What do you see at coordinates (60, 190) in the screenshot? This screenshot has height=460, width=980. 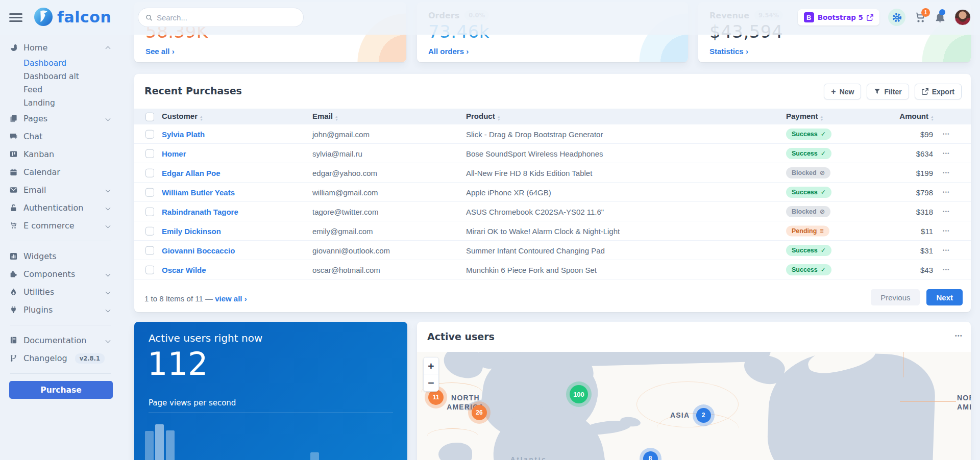 I see `sidebar-item-email: Email` at bounding box center [60, 190].